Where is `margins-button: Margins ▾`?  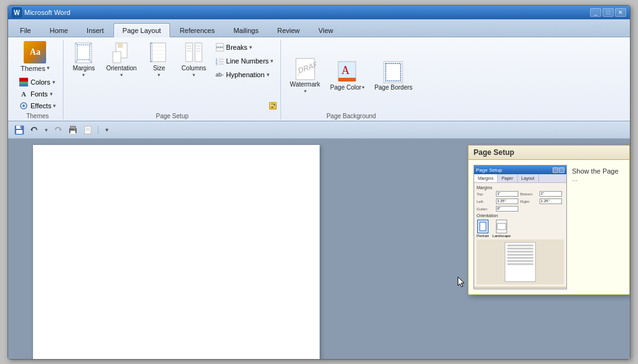
margins-button: Margins ▾ is located at coordinates (83, 60).